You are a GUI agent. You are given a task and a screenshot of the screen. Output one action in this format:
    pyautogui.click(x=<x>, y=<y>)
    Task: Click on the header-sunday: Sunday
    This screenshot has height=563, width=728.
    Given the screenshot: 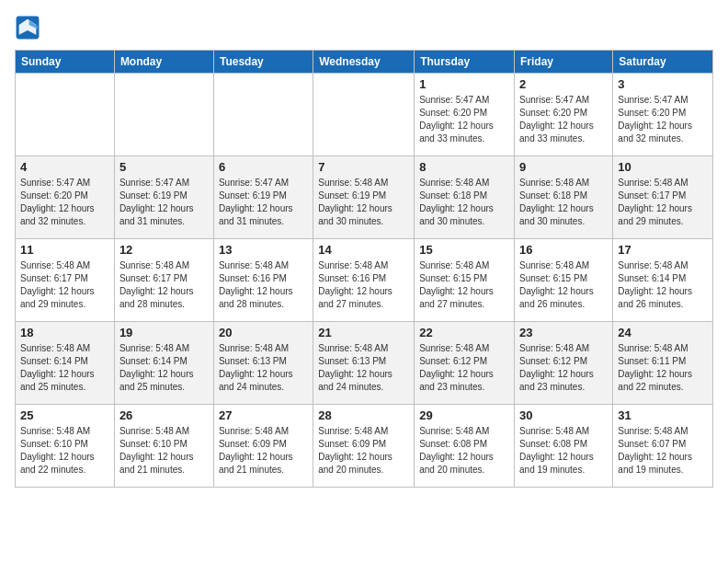 What is the action you would take?
    pyautogui.click(x=65, y=63)
    